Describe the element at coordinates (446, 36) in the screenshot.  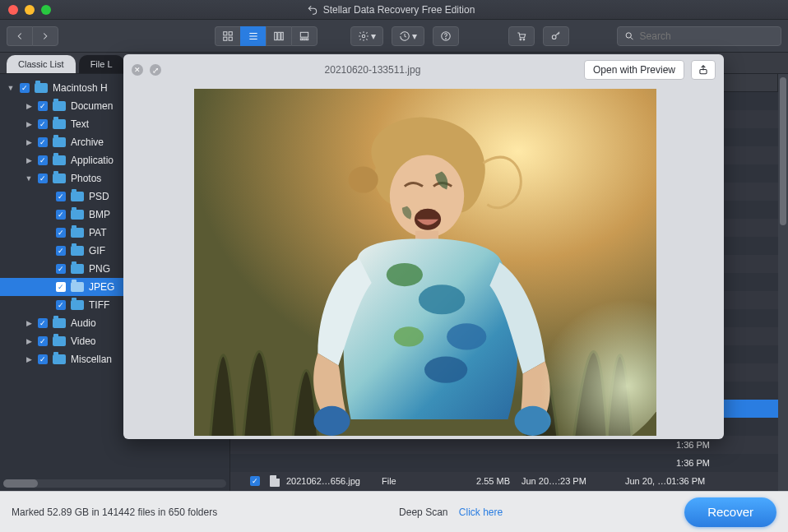
I see `help-button` at that location.